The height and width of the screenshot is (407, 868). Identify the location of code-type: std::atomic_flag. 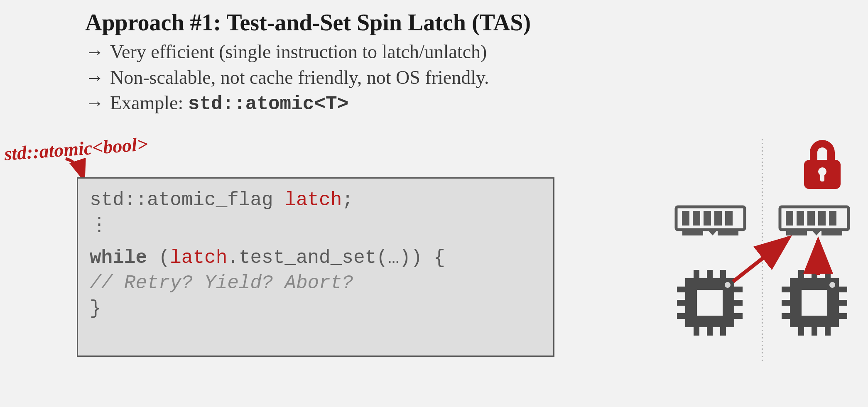
(187, 200).